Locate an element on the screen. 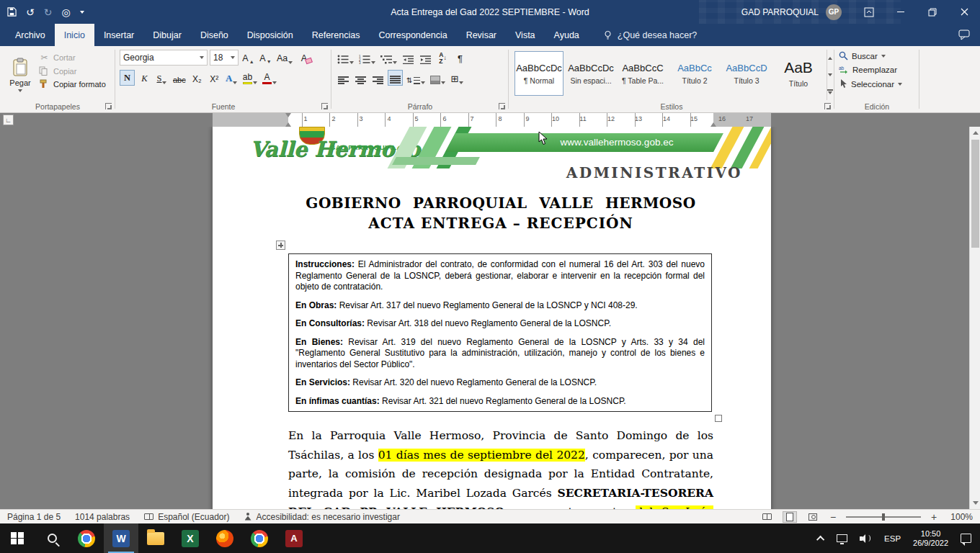 The width and height of the screenshot is (980, 553). network-icon is located at coordinates (842, 539).